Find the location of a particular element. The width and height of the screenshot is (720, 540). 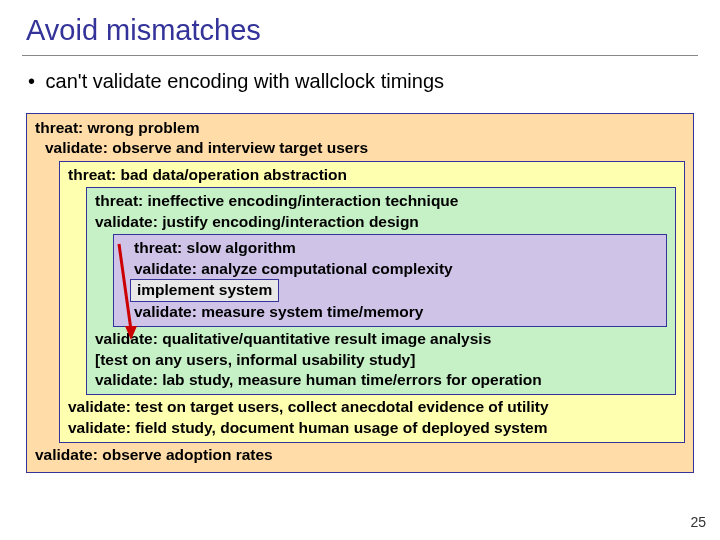

validate-result-image-analysis: validate: qualitative/quantitative resul… is located at coordinates (381, 339).